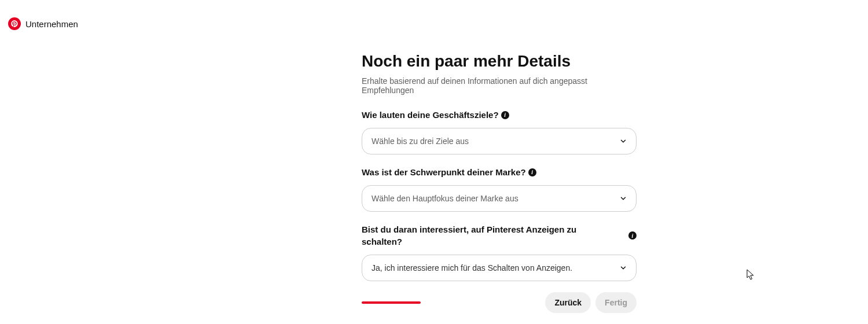  Describe the element at coordinates (14, 24) in the screenshot. I see `pinterest-logo-icon` at that location.